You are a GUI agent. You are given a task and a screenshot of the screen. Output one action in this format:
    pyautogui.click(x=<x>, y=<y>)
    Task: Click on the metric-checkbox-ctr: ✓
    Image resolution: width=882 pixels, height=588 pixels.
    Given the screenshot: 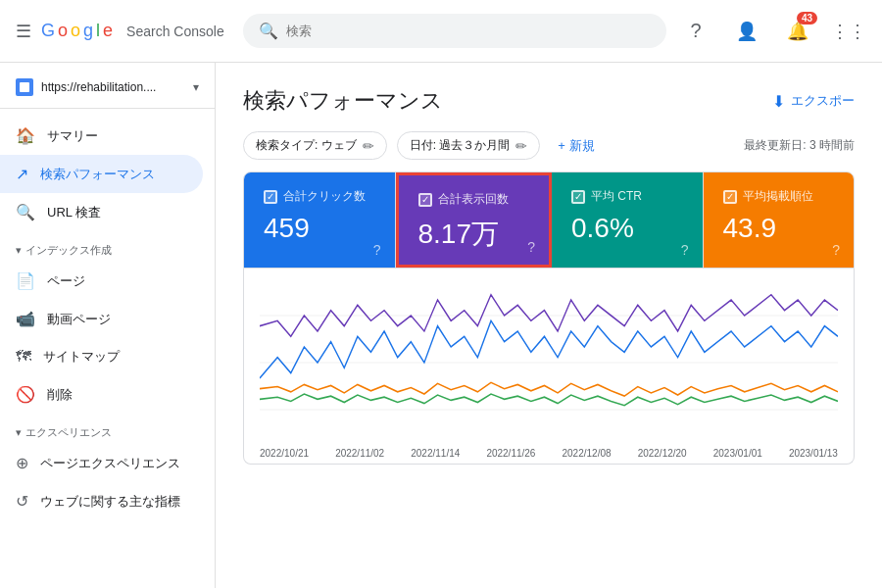 What is the action you would take?
    pyautogui.click(x=578, y=197)
    